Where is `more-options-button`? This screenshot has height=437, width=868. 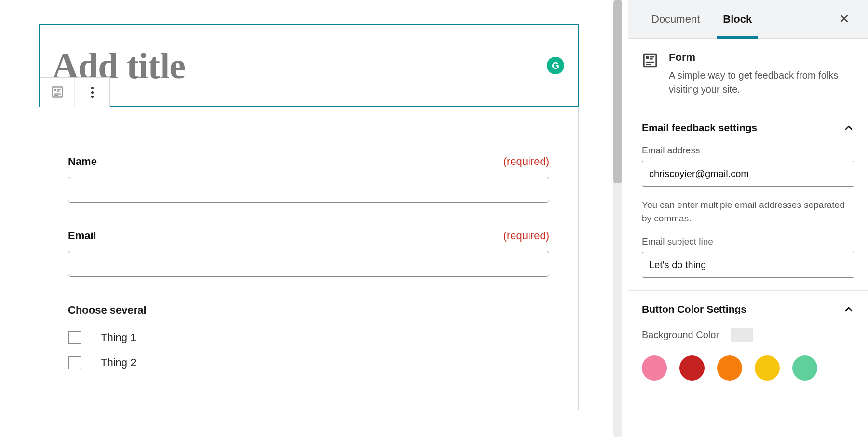
more-options-button is located at coordinates (92, 92).